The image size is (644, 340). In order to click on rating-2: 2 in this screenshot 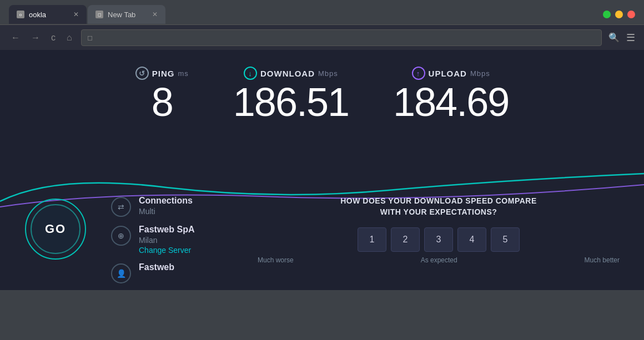, I will do `click(405, 240)`.